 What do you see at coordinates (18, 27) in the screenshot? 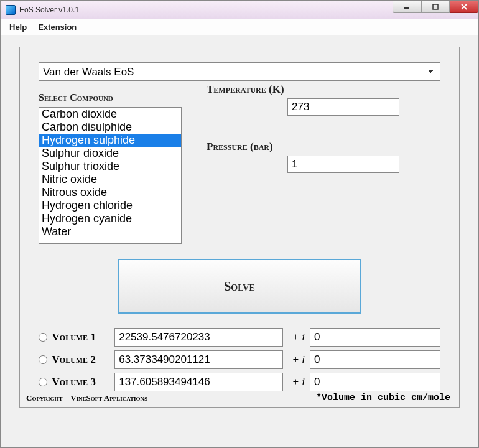
I see `menu-help: Help` at bounding box center [18, 27].